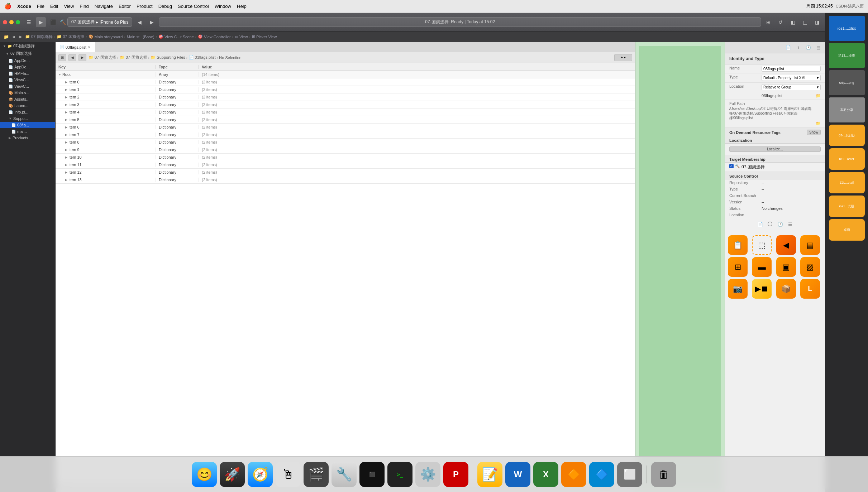 The height and width of the screenshot is (492, 868). I want to click on menu-view: View, so click(69, 6).